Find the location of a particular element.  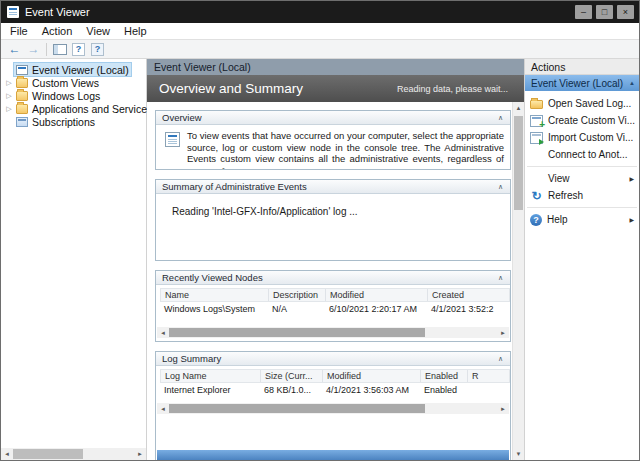

menu-view: View is located at coordinates (98, 31).